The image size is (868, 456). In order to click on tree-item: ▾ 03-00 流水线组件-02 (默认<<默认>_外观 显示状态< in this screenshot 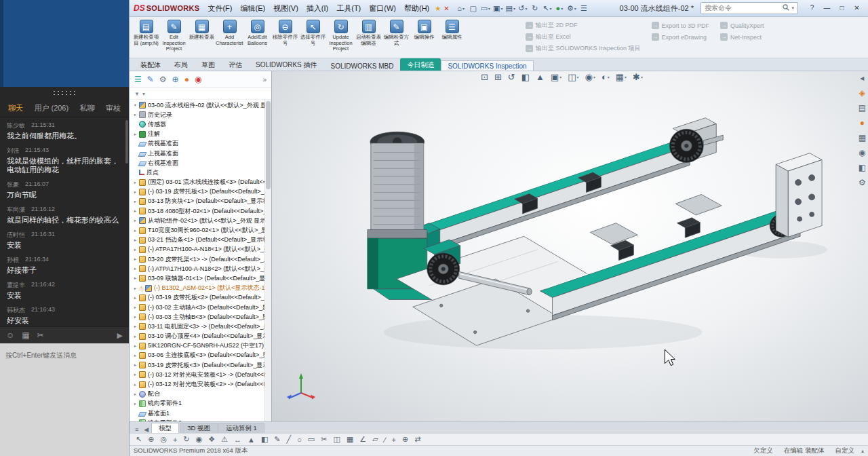, I will do `click(201, 105)`.